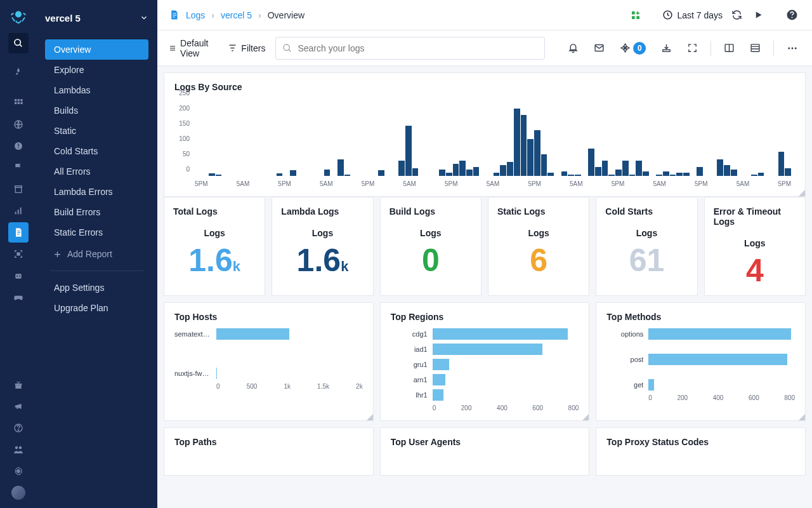 The image size is (812, 508). What do you see at coordinates (18, 232) in the screenshot?
I see `logs-icon` at bounding box center [18, 232].